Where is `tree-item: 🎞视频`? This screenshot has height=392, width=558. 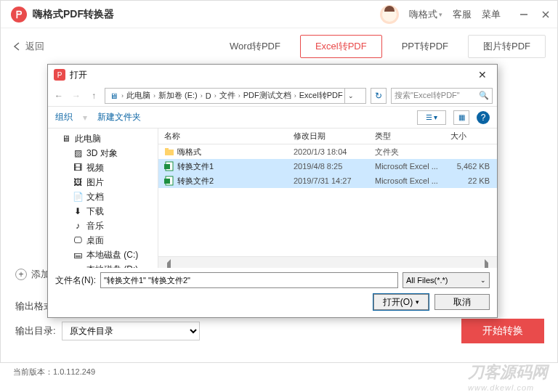 tree-item: 🎞视频 is located at coordinates (103, 168).